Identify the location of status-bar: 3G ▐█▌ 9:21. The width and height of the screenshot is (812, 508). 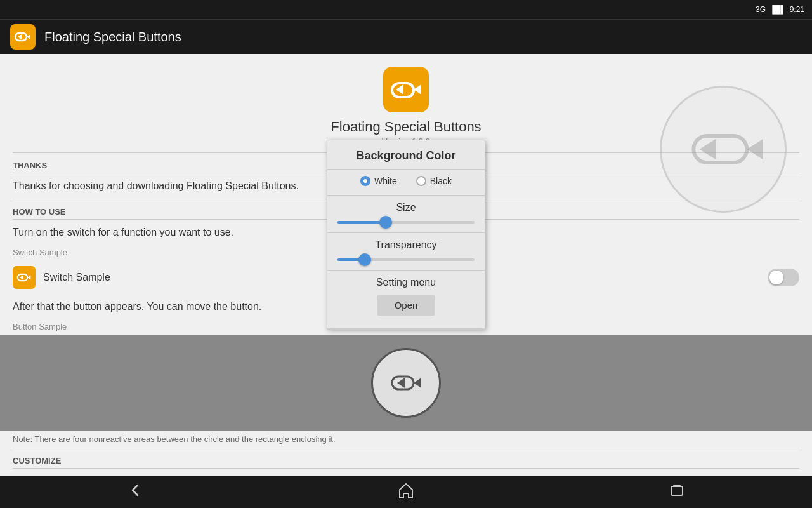
(406, 10).